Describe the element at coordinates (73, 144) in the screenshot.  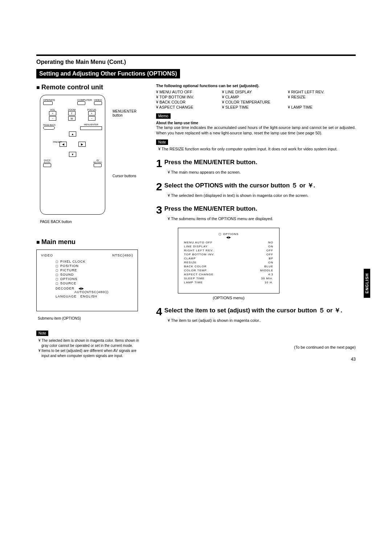
I see `cursor-dpad: ▲ ▼ ◀ ▶ PRESET` at that location.